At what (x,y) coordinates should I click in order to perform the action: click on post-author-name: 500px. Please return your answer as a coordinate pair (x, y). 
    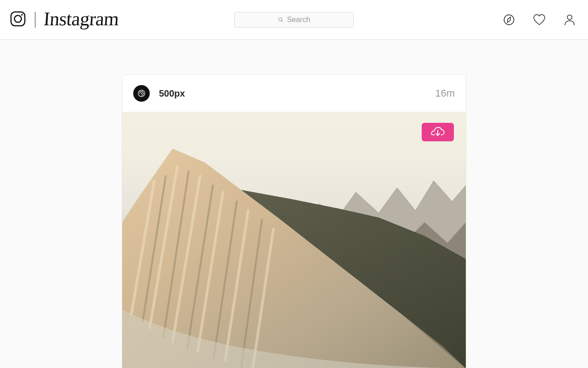
    Looking at the image, I should click on (172, 94).